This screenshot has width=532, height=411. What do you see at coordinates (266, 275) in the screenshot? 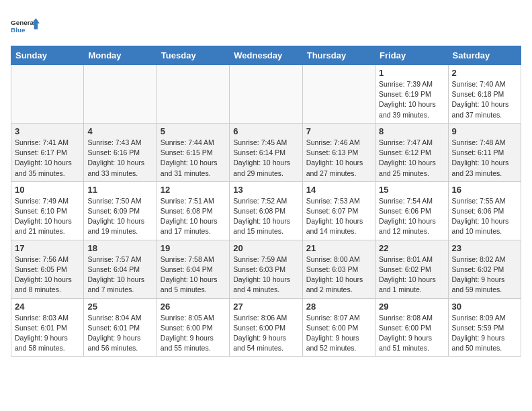
I see `day-info: Sunrise: 7:59 AM Sunset: 6:03 PM Dayligh…` at bounding box center [266, 275].